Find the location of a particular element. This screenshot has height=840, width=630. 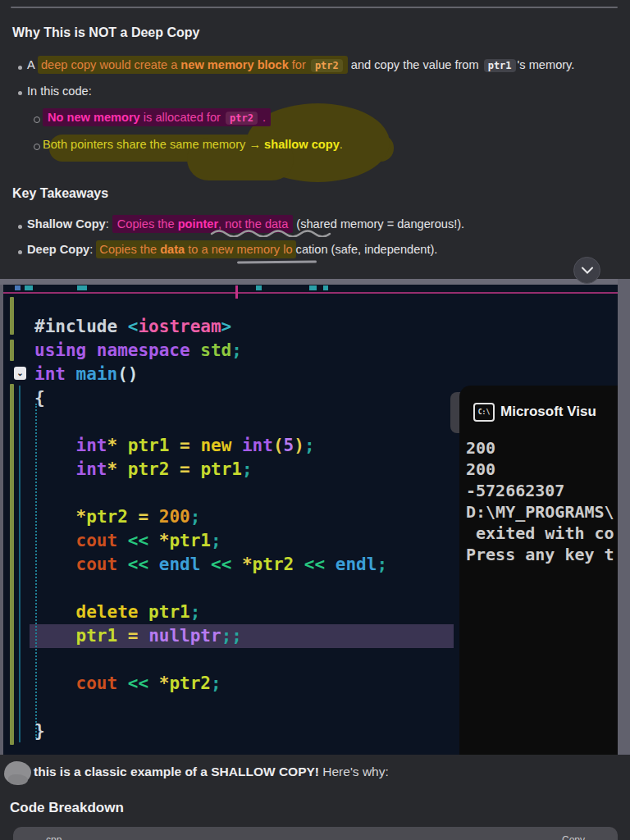

screenshot-top-border is located at coordinates (315, 282).